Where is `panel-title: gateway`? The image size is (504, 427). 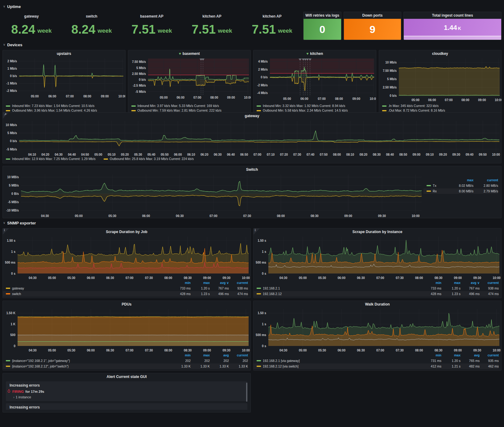 panel-title: gateway is located at coordinates (252, 116).